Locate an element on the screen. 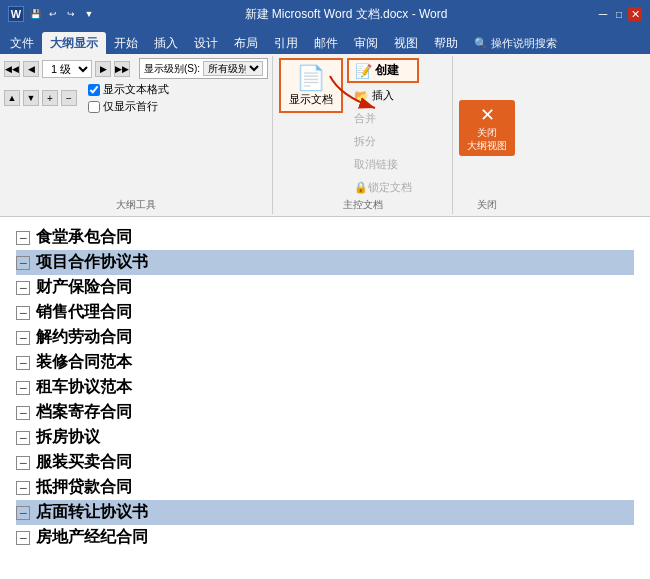  close-outline-label: 关闭大纲视图 is located at coordinates (487, 139).